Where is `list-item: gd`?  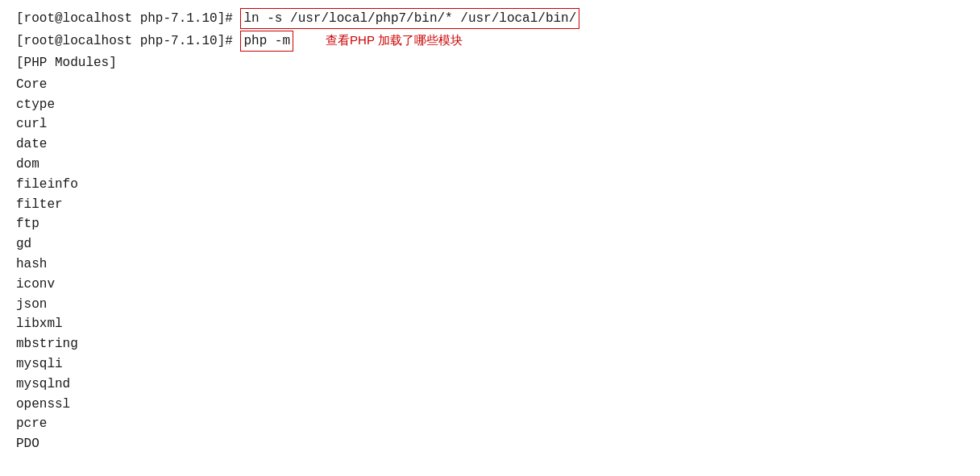
list-item: gd is located at coordinates (490, 245).